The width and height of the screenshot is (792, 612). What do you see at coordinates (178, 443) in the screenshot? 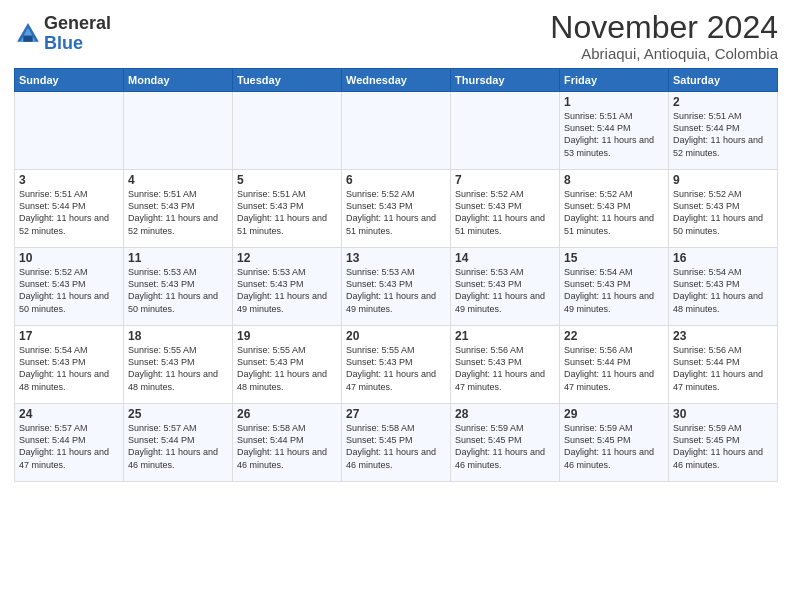
I see `table-row: 25Sunrise: 5:57 AMSunset: 5:44 PMDayligh…` at bounding box center [178, 443].